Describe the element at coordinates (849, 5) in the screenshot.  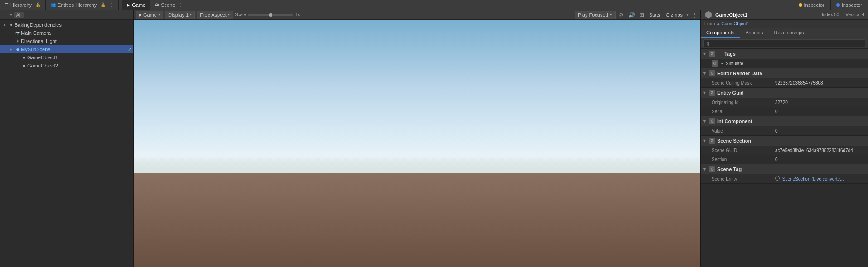
I see `tab-inspector-2: Inspector` at that location.